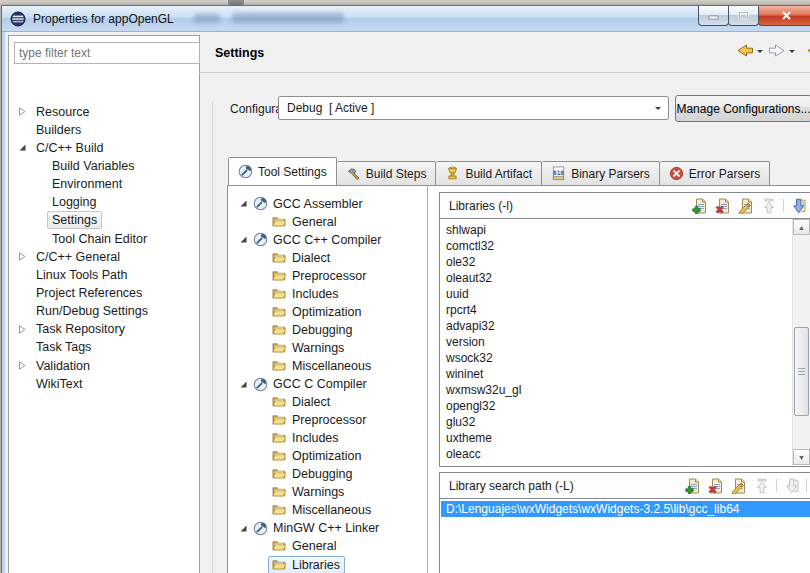 This screenshot has width=810, height=573. What do you see at coordinates (802, 227) in the screenshot?
I see `scroll-up-button: ▲` at bounding box center [802, 227].